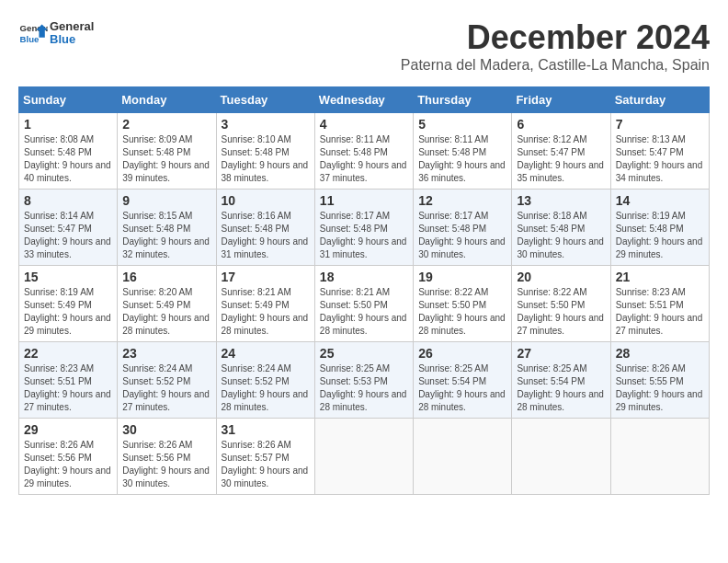 This screenshot has height=563, width=728. I want to click on weekday-header-thursday: Thursday, so click(463, 100).